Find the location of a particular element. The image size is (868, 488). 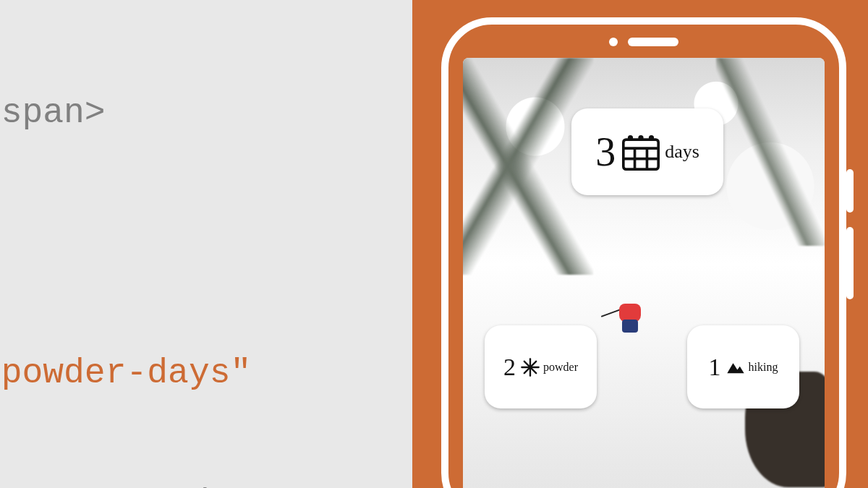

powder-days-tile: 2 powder is located at coordinates (541, 367).